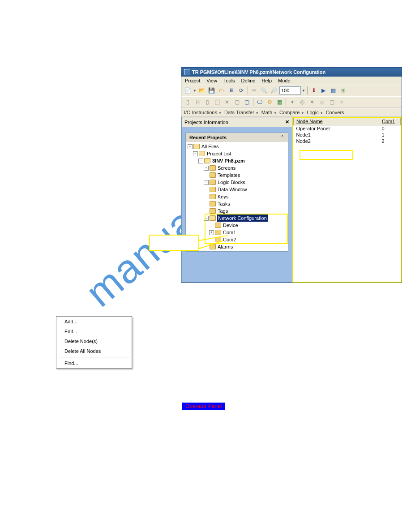 The width and height of the screenshot is (411, 532). What do you see at coordinates (238, 204) in the screenshot?
I see `tree-tasks: Tasks` at bounding box center [238, 204].